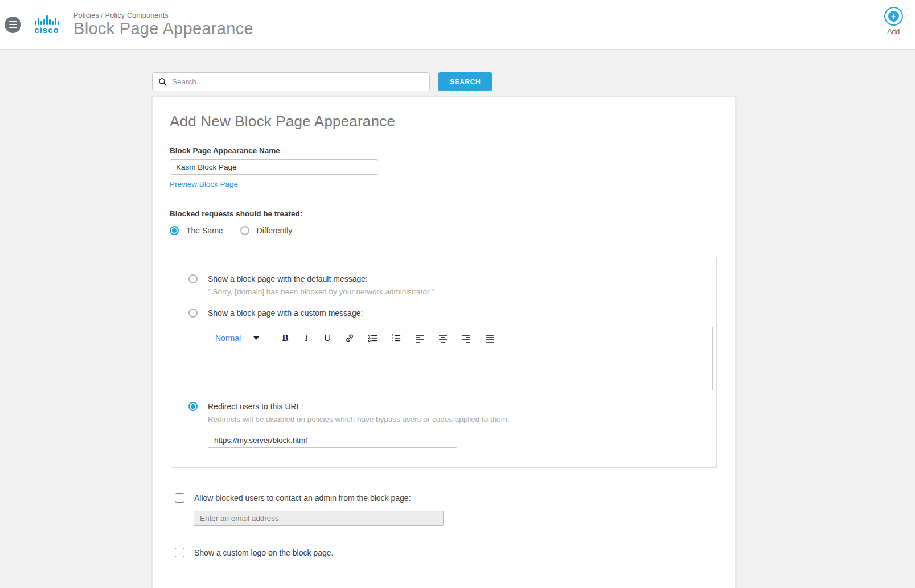 The image size is (915, 588). What do you see at coordinates (163, 25) in the screenshot?
I see `header-titles: Policies / Policy Components Block Page …` at bounding box center [163, 25].